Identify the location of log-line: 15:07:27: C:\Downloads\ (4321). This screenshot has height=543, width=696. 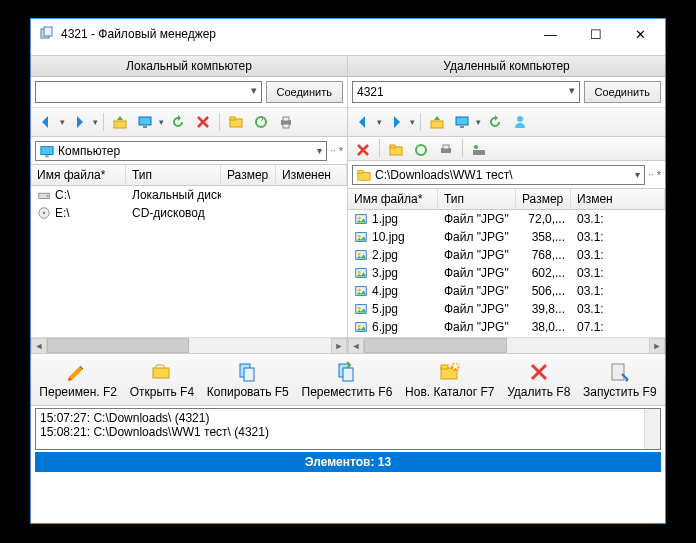
(348, 418).